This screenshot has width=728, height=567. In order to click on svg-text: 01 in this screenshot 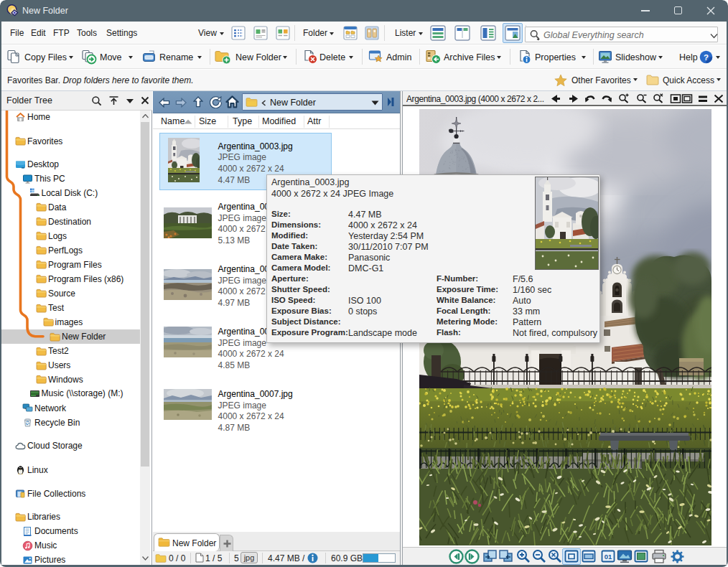, I will do `click(609, 557)`.